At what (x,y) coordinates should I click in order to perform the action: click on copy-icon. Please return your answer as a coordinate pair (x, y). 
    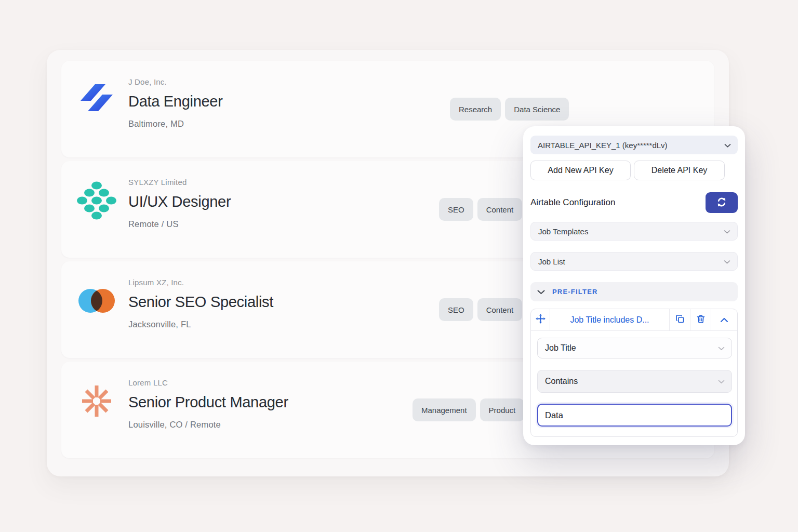
    Looking at the image, I should click on (680, 320).